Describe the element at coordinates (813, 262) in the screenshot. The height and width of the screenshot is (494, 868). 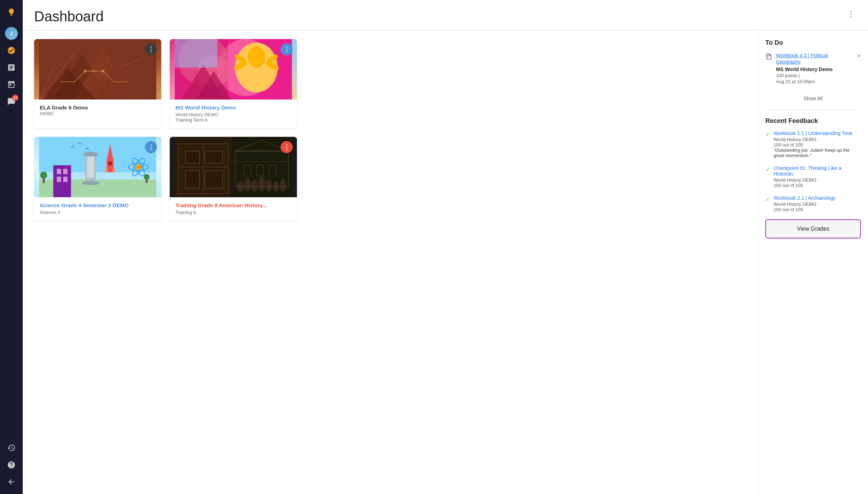
I see `right-panel: To Do Workbook 4.3 | Political Geography…` at that location.